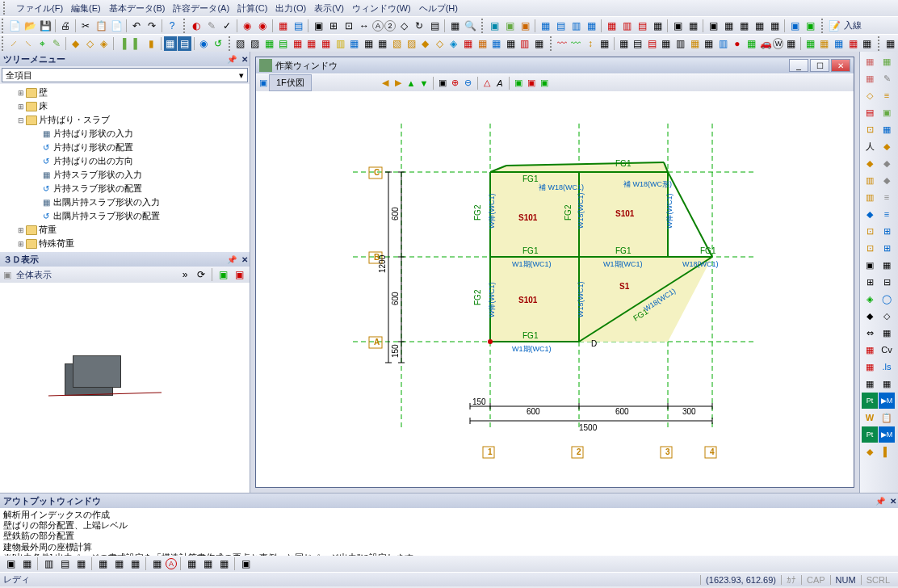 Image resolution: width=898 pixels, height=588 pixels. I want to click on tree-node: ▦片持スラブ形状の入力, so click(124, 174).